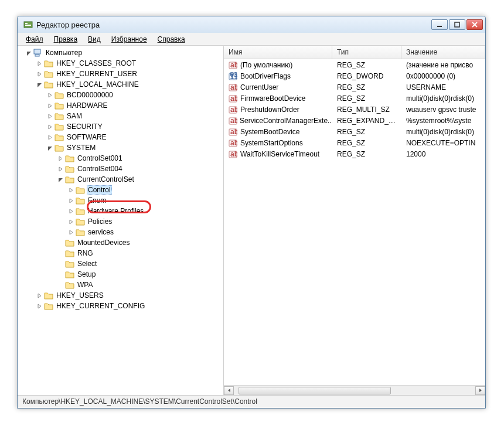  I want to click on tree-node-setup: Setup, so click(121, 274).